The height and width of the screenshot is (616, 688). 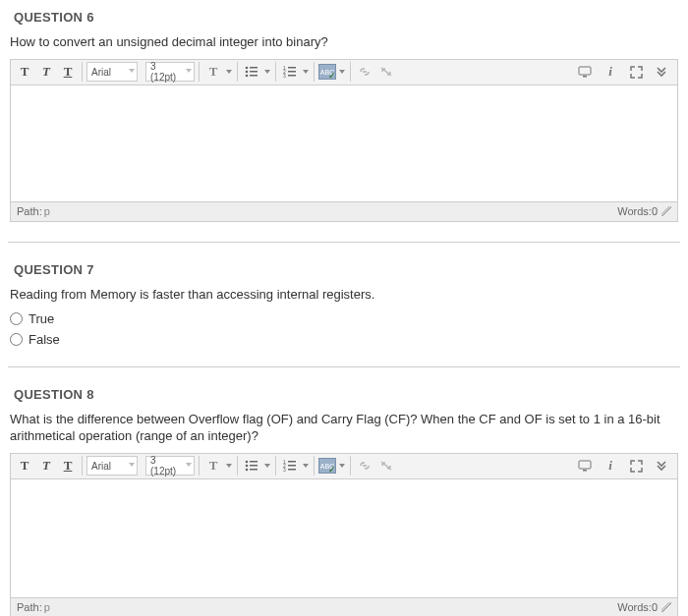 I want to click on radio-true, so click(x=16, y=318).